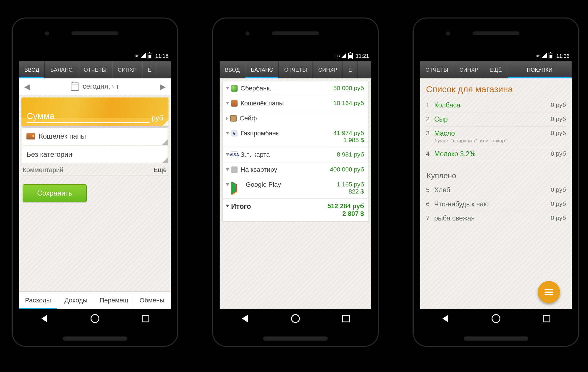  What do you see at coordinates (295, 137) in the screenshot?
I see `account-row: Газпромбанк 41 974 руб 1 985 $` at bounding box center [295, 137].